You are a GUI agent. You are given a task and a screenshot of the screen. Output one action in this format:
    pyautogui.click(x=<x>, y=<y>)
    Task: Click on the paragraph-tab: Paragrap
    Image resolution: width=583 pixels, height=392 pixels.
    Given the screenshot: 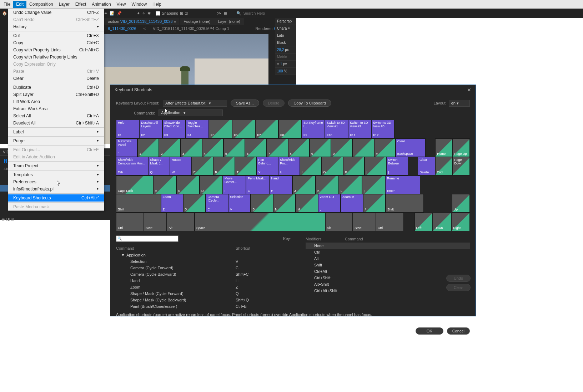 What is the action you would take?
    pyautogui.click(x=286, y=21)
    